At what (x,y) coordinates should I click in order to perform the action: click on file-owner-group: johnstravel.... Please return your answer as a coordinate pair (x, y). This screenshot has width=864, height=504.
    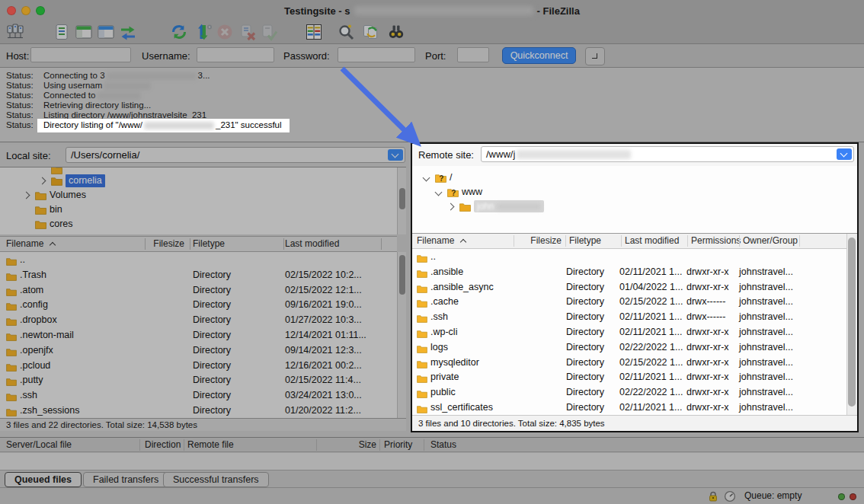
    Looking at the image, I should click on (766, 301).